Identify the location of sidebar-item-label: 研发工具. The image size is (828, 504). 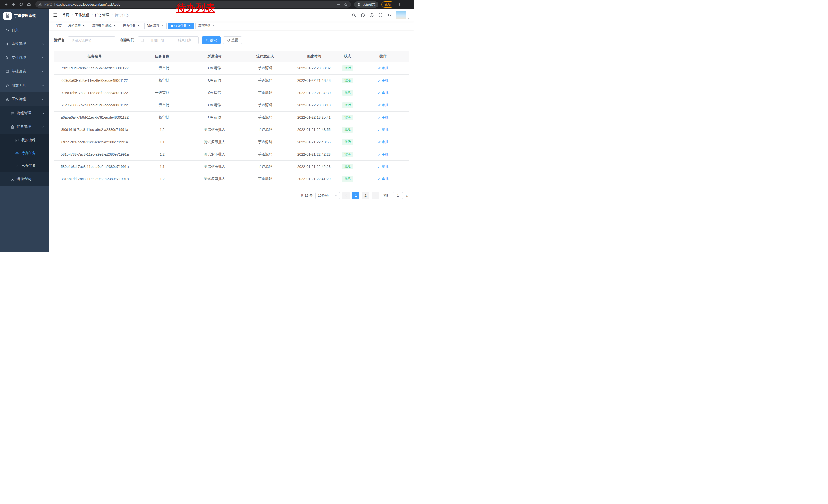
(19, 85).